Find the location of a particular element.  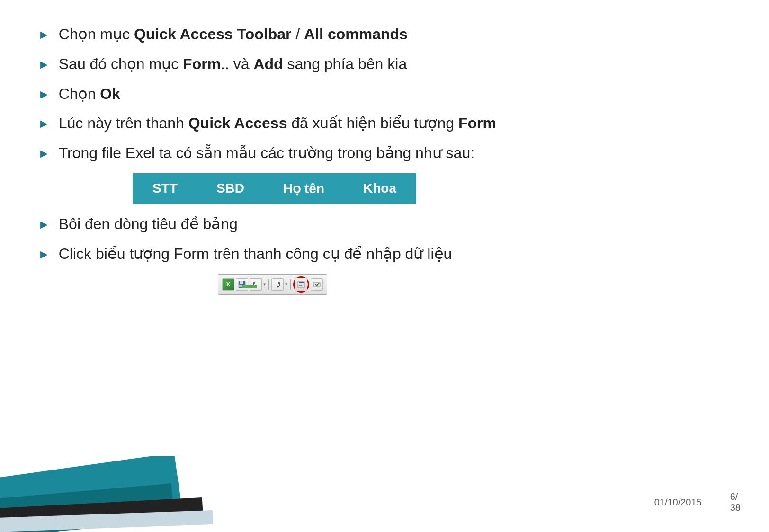

bullet-text: Lúc này trên thanh Quick Access đã xuất … is located at coordinates (395, 123).